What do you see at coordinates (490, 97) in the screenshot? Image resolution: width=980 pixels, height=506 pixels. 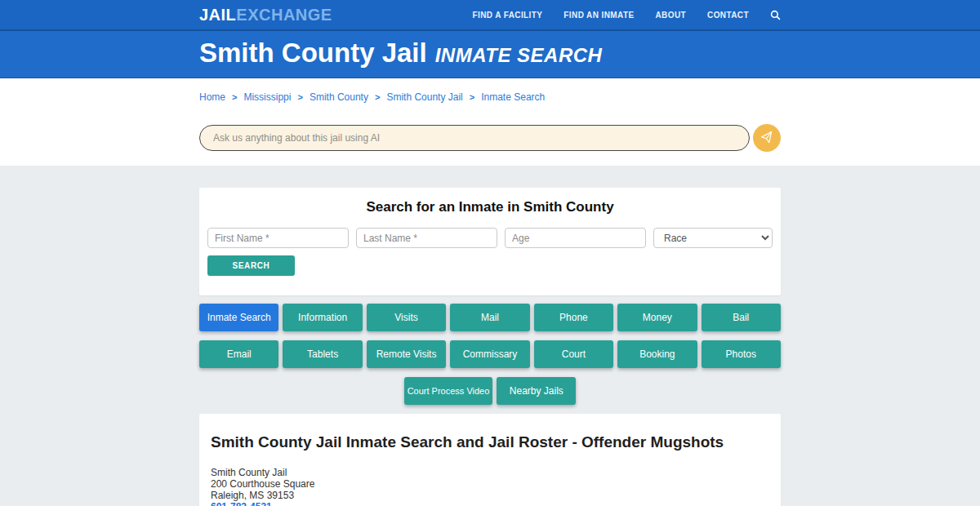 I see `breadcrumb: Home > Mississippi > Smith County > Smit…` at bounding box center [490, 97].